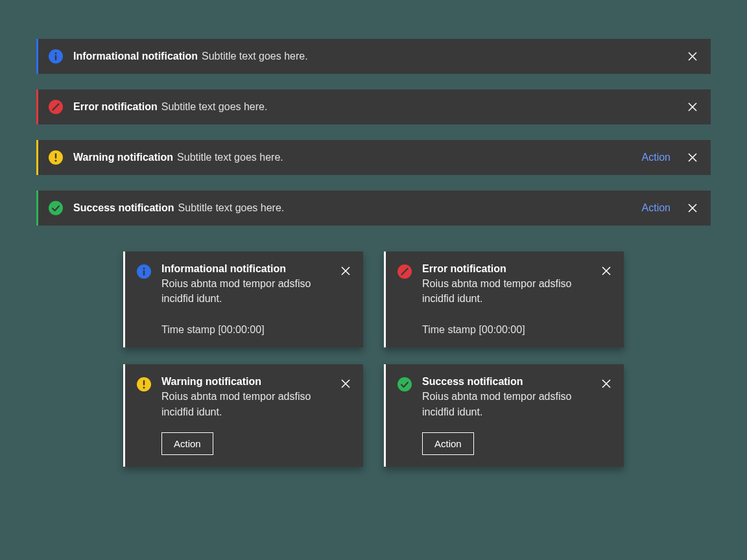  I want to click on notification-text: Success notification Subtitle text goes …, so click(358, 208).